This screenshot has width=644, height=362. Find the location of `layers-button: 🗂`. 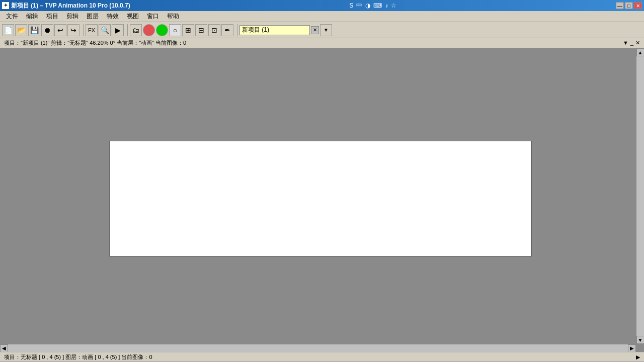

layers-button: 🗂 is located at coordinates (136, 30).